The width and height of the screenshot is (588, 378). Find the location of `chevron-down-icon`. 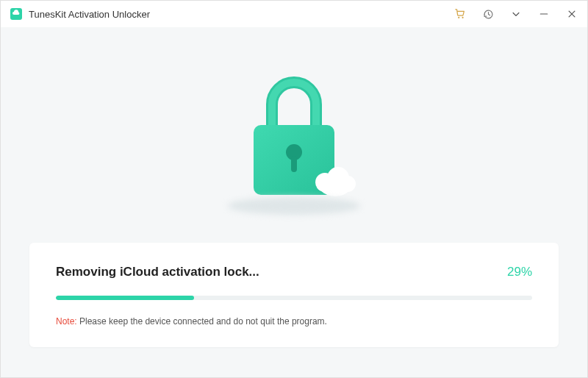

chevron-down-icon is located at coordinates (516, 14).